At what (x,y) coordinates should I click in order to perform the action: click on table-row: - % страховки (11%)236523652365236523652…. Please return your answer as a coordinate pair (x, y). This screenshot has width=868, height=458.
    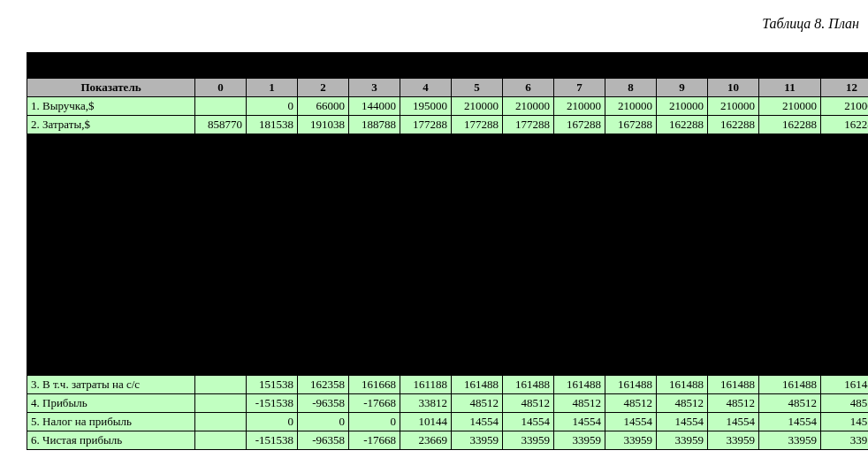
    Looking at the image, I should click on (448, 311).